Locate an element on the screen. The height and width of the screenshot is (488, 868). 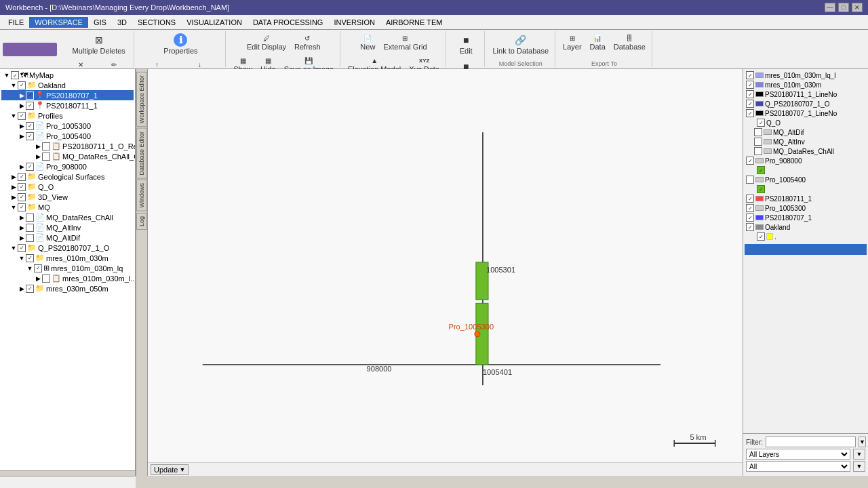
layer-row-pro-908000-check is located at coordinates (806, 170).